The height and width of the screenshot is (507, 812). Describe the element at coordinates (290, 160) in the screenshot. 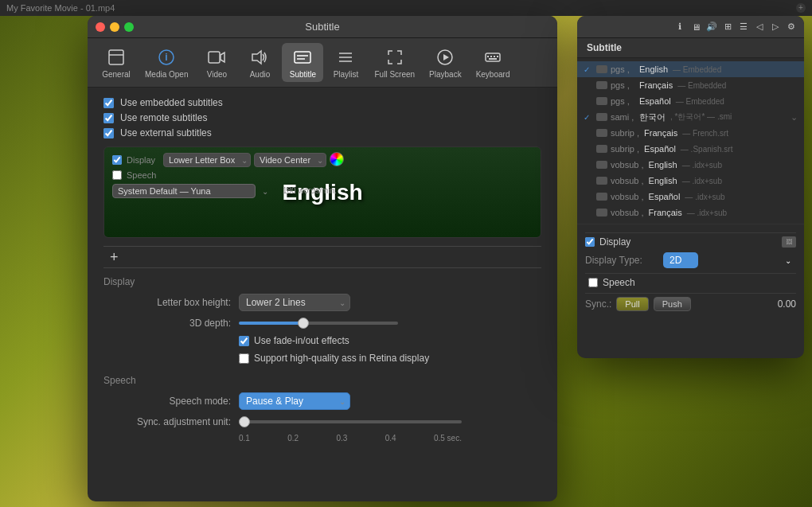

I see `color-position-select: Video Center Top of Video` at that location.